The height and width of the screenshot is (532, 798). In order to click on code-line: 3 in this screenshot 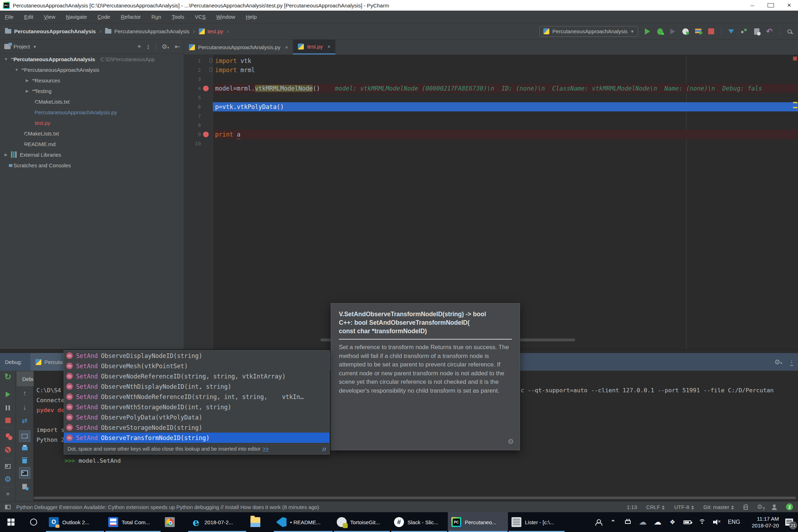, I will do `click(491, 79)`.